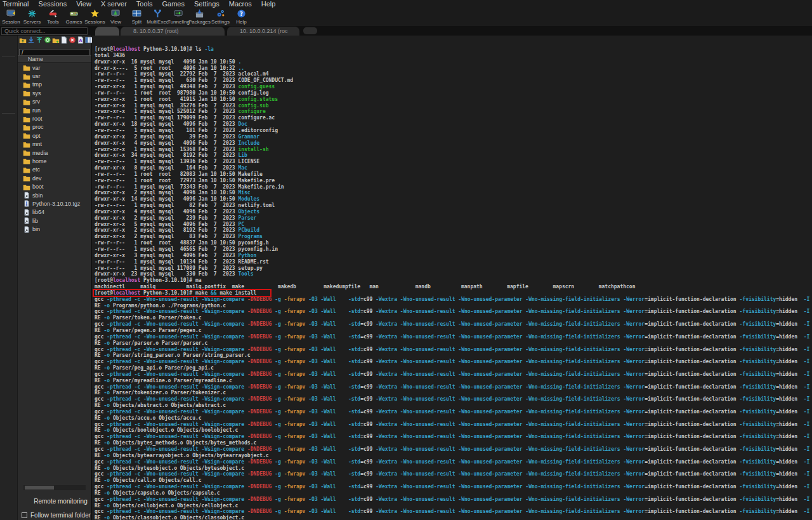 This screenshot has height=520, width=812. What do you see at coordinates (453, 81) in the screenshot?
I see `terminal-line: -rw-r--r-- 1 mysql mysql 630 Feb 7 2023 …` at bounding box center [453, 81].